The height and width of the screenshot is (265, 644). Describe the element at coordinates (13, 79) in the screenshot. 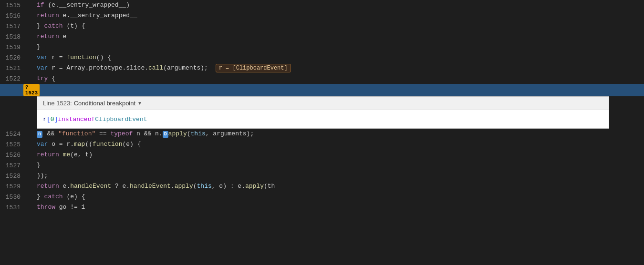

I see `line-number-1522: 1522` at that location.